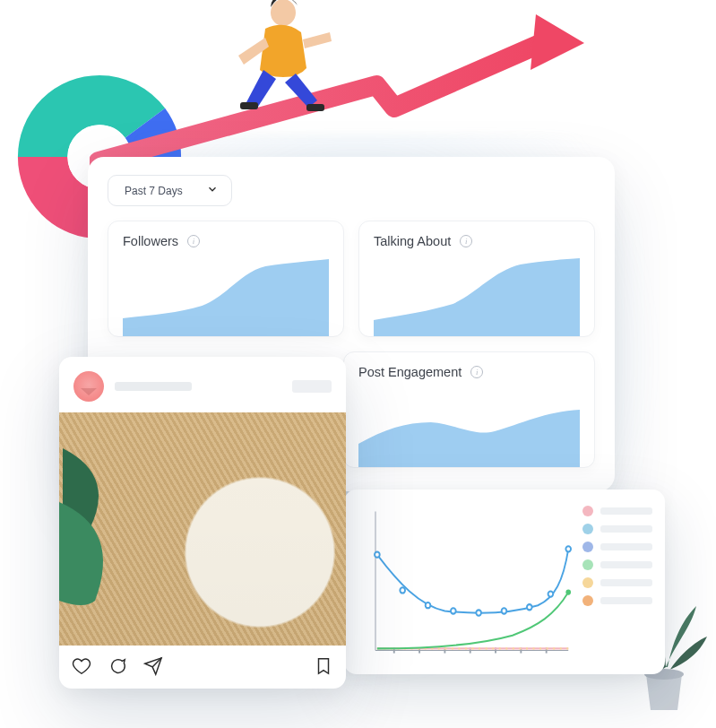  What do you see at coordinates (323, 666) in the screenshot?
I see `bookmark-icon` at bounding box center [323, 666].